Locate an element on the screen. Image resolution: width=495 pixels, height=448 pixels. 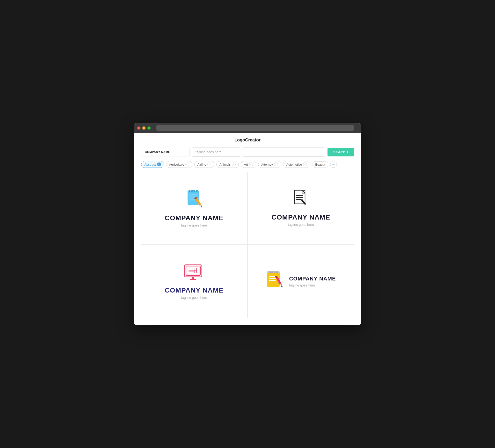
filter-animals-label: Animals is located at coordinates (225, 165).